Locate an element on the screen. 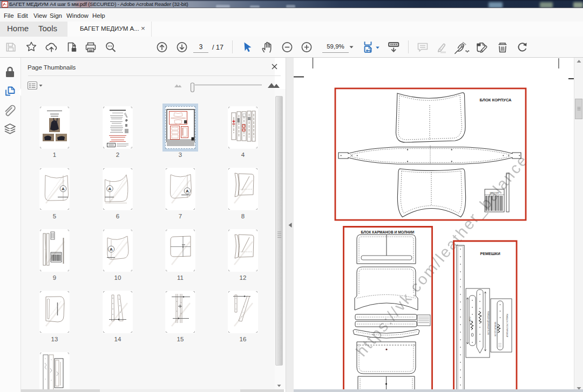 The width and height of the screenshot is (583, 392). svg-text: КИСТОЧКИ is located at coordinates (495, 193).